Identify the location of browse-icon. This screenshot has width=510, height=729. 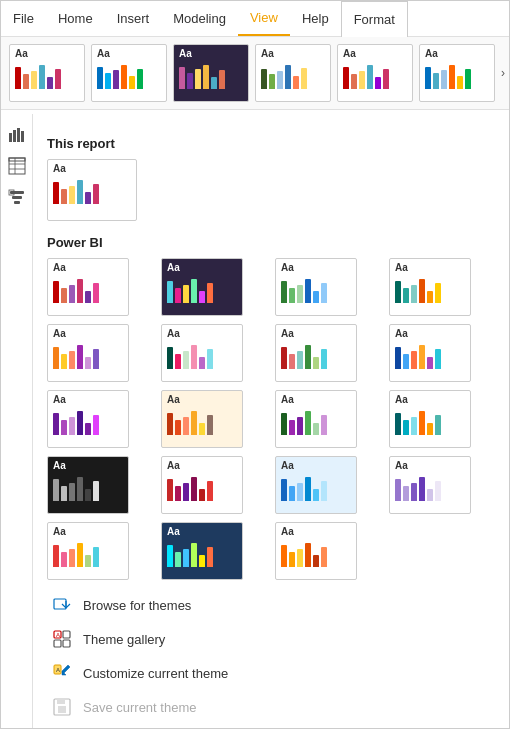
(62, 605).